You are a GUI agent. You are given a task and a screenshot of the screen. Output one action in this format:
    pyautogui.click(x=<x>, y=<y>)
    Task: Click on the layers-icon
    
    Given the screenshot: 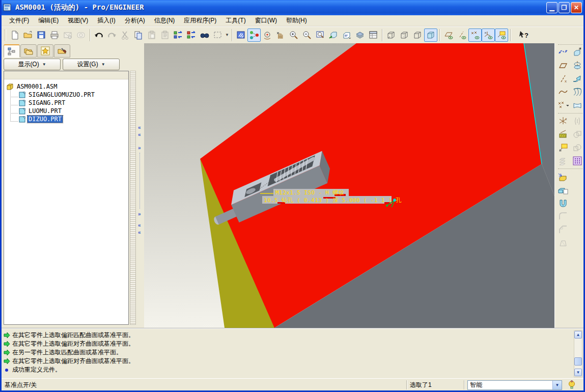 What is the action you would take?
    pyautogui.click(x=360, y=35)
    